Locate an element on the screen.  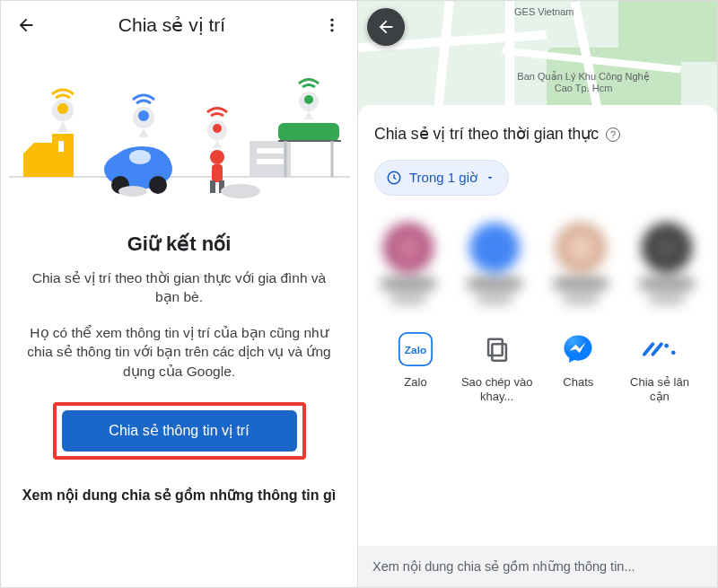
clock-icon is located at coordinates (394, 178).